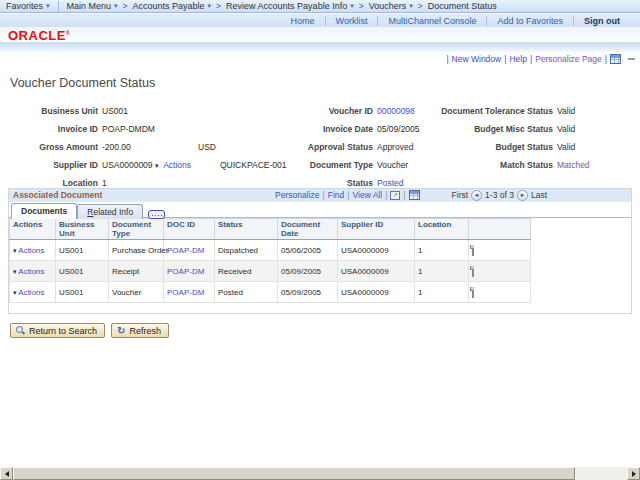 The width and height of the screenshot is (640, 480). What do you see at coordinates (270, 230) in the screenshot?
I see `table-header-row: Actions Business Unit Document Type DOC …` at bounding box center [270, 230].